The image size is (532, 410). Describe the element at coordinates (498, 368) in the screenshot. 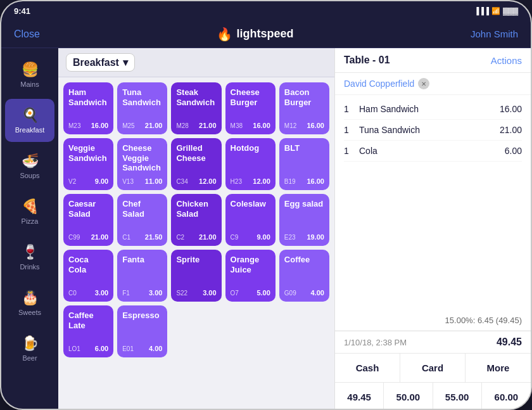

I see `payment-more-button: More` at that location.